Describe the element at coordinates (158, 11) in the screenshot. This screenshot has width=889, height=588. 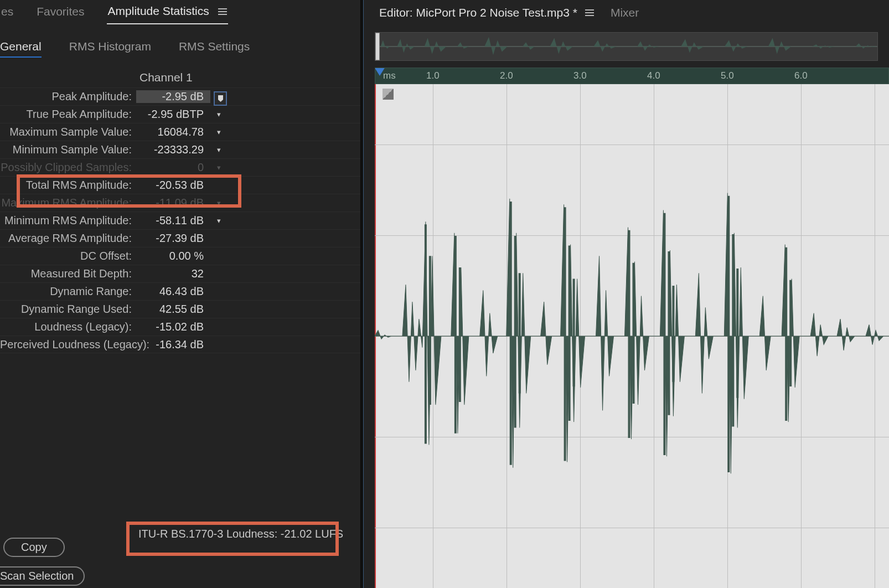
I see `tab-amplitude-statistics-label: Amplitude Statistics` at that location.